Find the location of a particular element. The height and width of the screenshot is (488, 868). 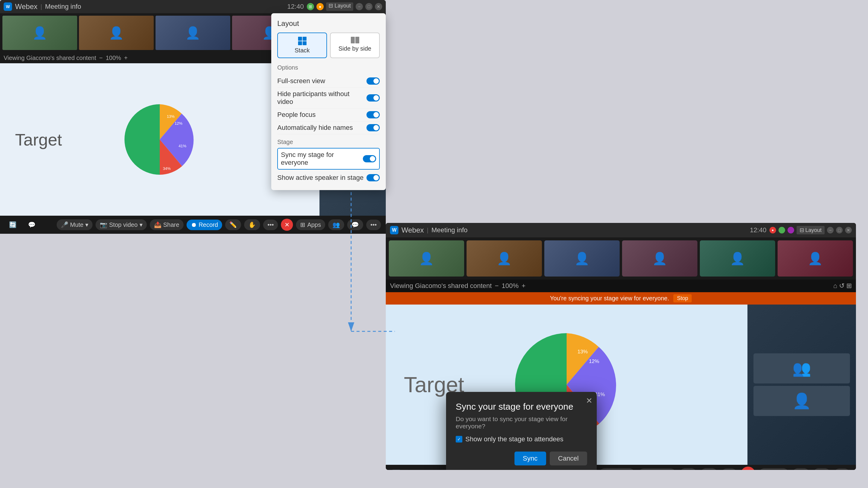

large-zoom-minus: − is located at coordinates (497, 286).